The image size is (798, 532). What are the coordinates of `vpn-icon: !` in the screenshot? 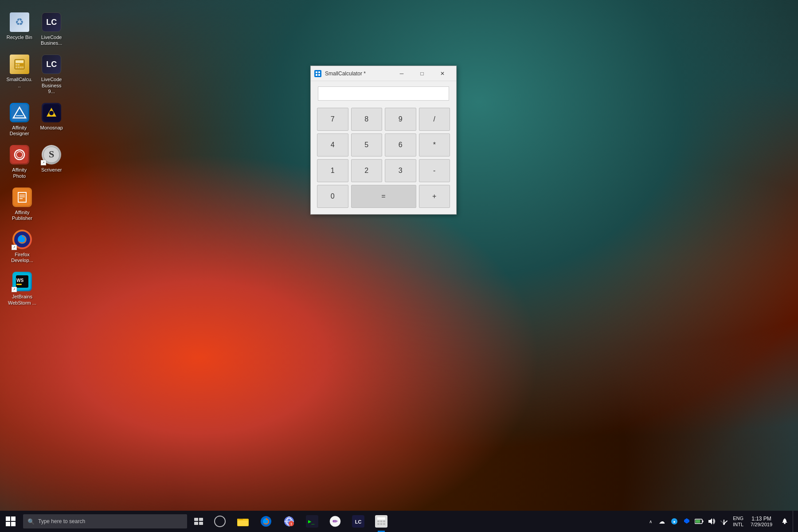 It's located at (289, 521).